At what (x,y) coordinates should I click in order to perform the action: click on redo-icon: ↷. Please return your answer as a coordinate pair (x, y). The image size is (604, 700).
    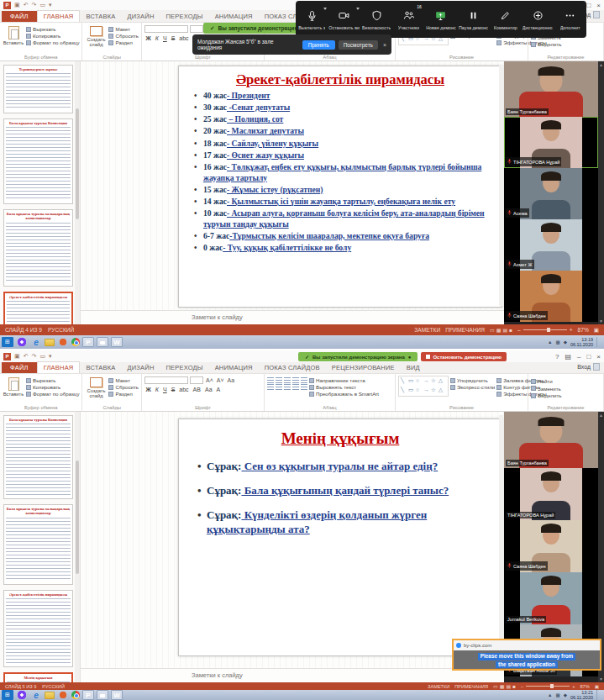
    Looking at the image, I should click on (34, 5).